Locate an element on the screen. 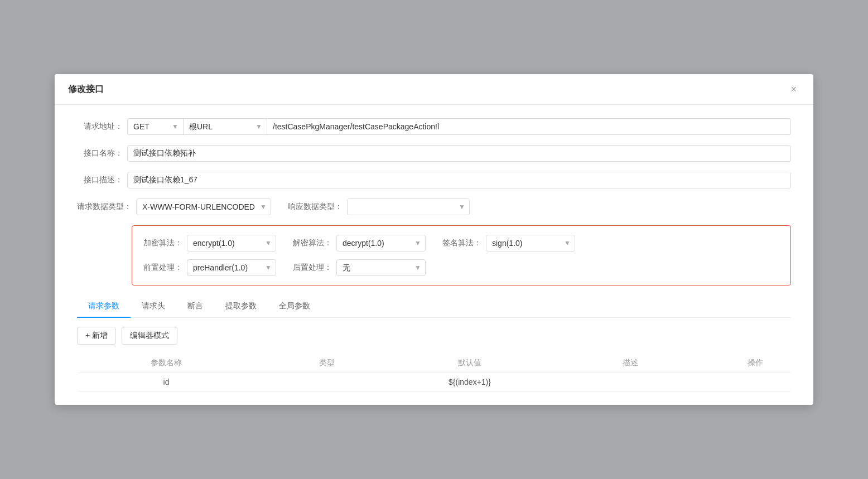  encrypt-item: 加密算法： encrypt(1.0) 无 ▼ is located at coordinates (210, 243).